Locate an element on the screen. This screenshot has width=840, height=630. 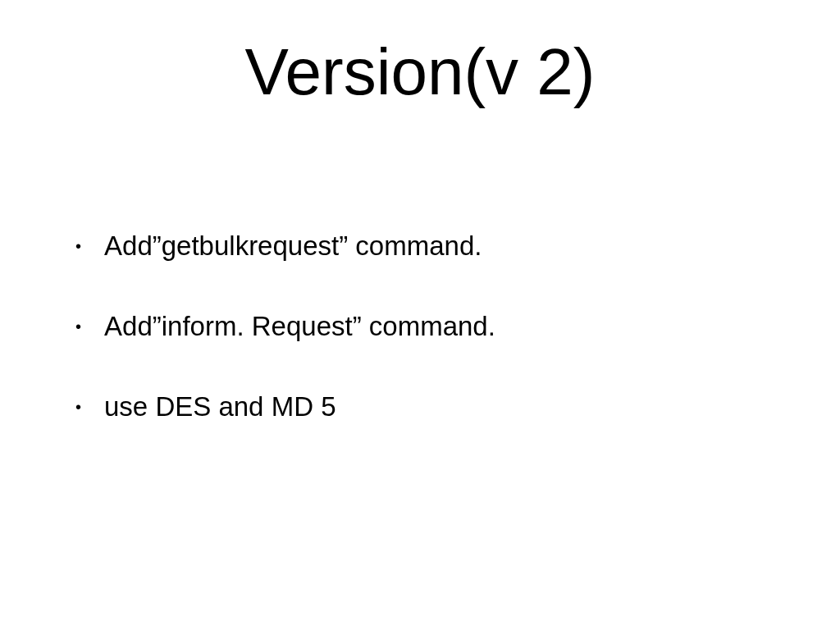
bullet-text: Add”getbulkrequest” command. is located at coordinates (293, 246).